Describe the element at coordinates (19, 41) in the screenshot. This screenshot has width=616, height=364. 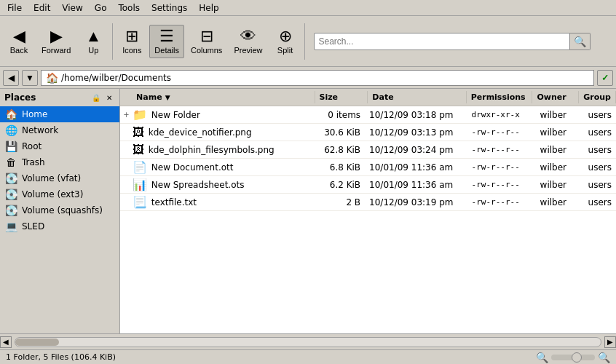
I see `back-button: ◀ Back` at that location.